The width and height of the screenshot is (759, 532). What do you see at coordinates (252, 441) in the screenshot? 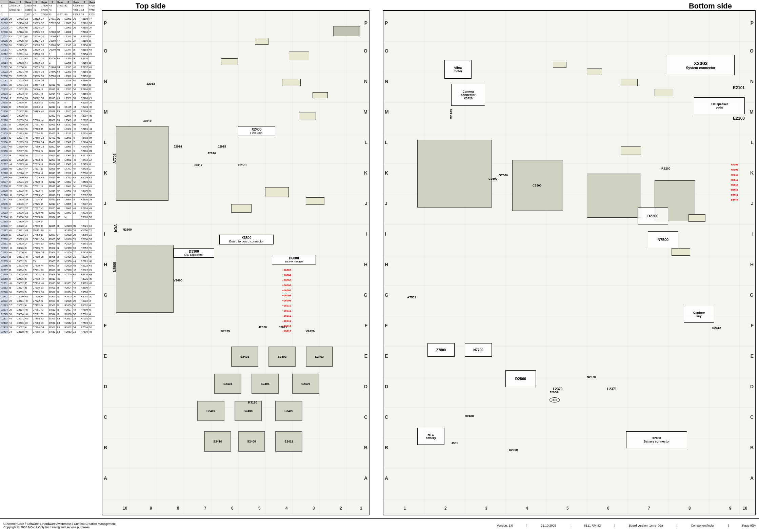
I see `s2400-label: S2400` at bounding box center [252, 441].